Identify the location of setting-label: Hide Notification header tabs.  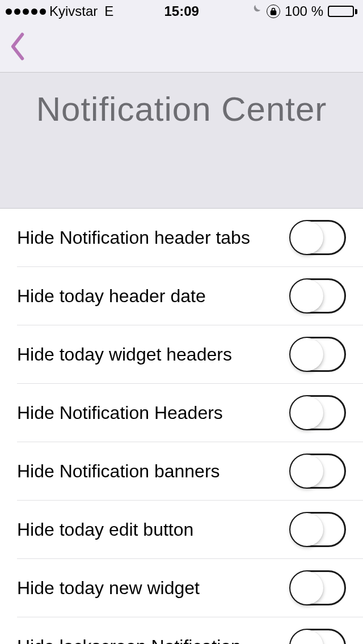
(153, 238).